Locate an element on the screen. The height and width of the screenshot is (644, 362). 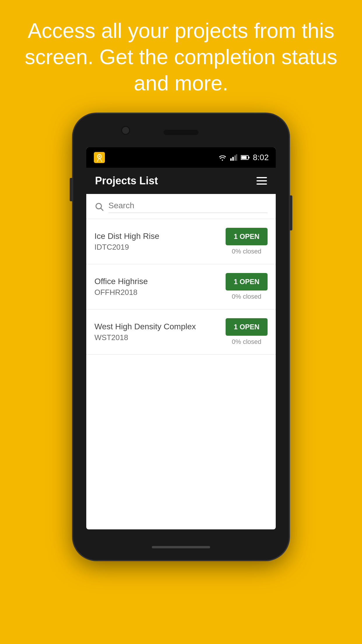
status-left is located at coordinates (99, 158).